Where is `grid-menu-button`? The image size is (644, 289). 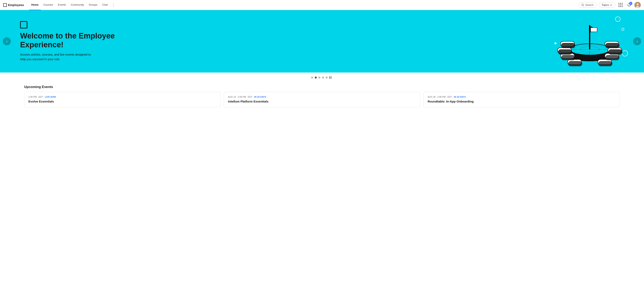 grid-menu-button is located at coordinates (620, 5).